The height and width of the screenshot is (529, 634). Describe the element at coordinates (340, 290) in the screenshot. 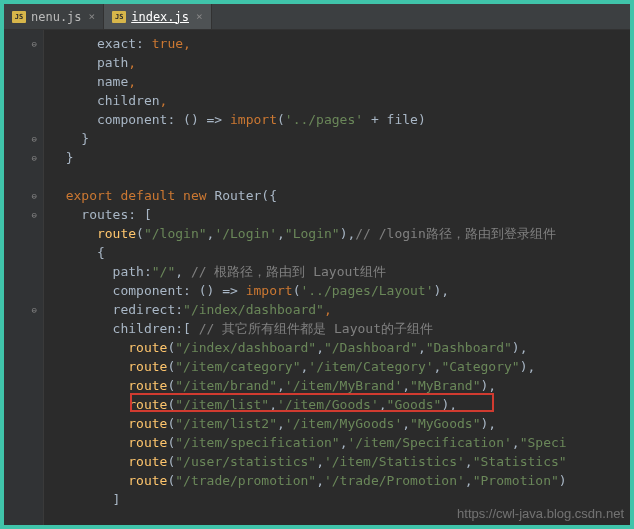

I see `code-line: component: () => import('../pages/Layout…` at that location.